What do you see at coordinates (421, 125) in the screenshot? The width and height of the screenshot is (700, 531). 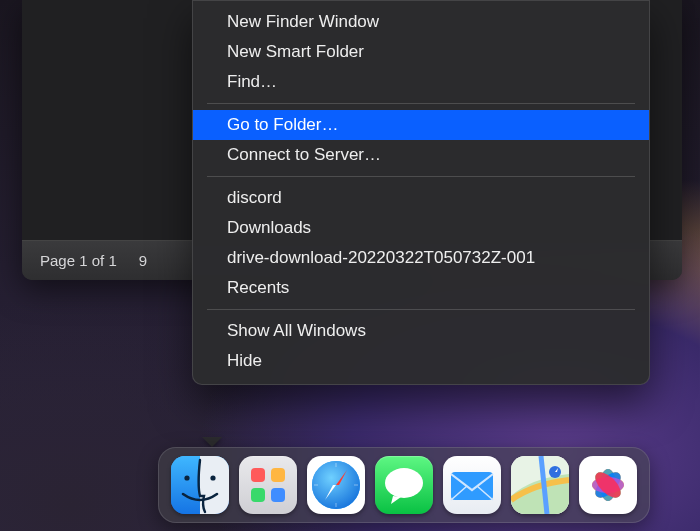 I see `menu-item-go-to-folder: Go to Folder…` at bounding box center [421, 125].